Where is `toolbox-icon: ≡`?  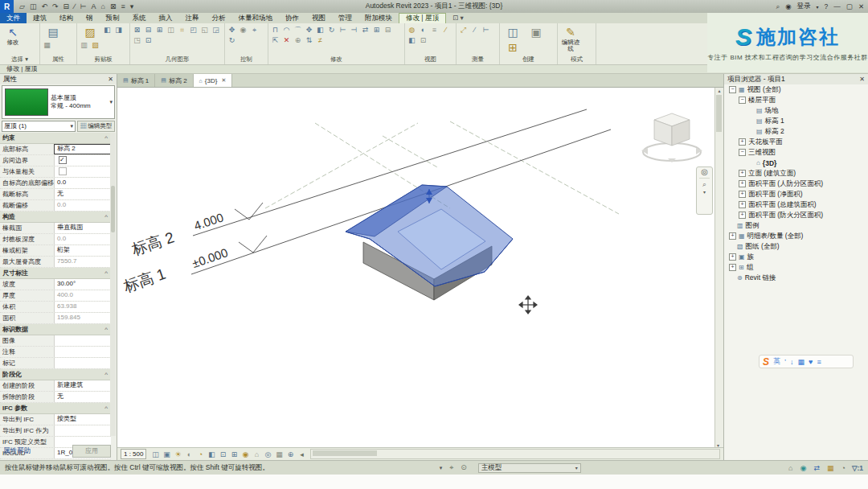 toolbox-icon: ≡ is located at coordinates (818, 362).